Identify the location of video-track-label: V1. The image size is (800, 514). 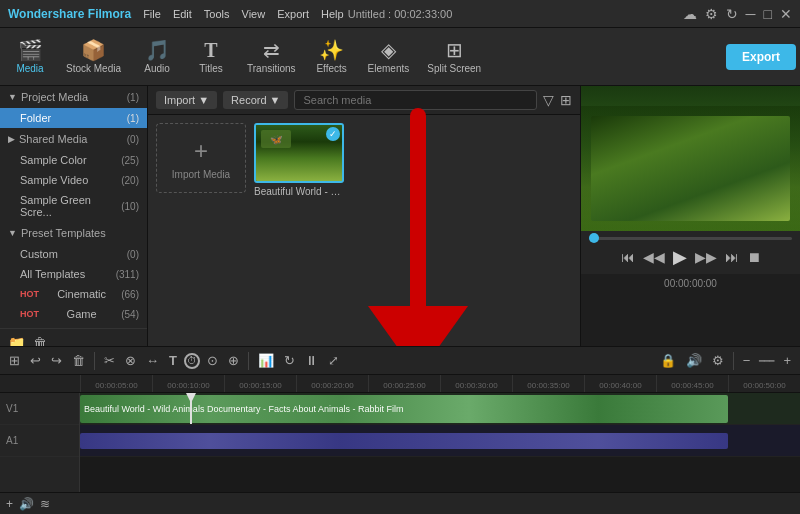
(12, 408).